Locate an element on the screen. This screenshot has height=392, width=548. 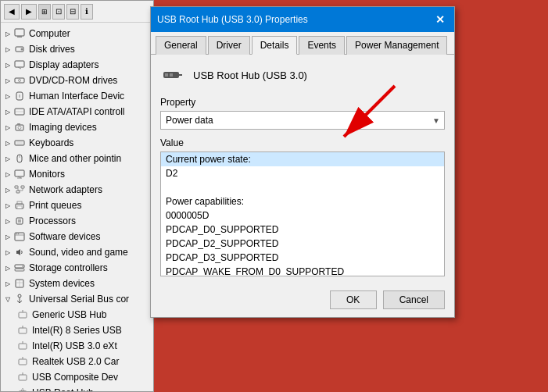
tree-item-imaging: ▷ Imaging devices is located at coordinates (77, 127).